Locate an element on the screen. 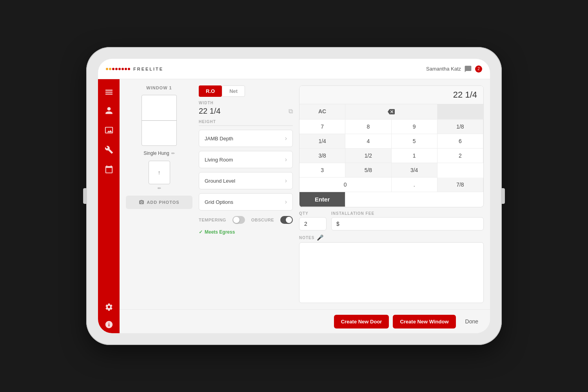 This screenshot has width=588, height=392. level-dropdown-arrow: › is located at coordinates (286, 181).